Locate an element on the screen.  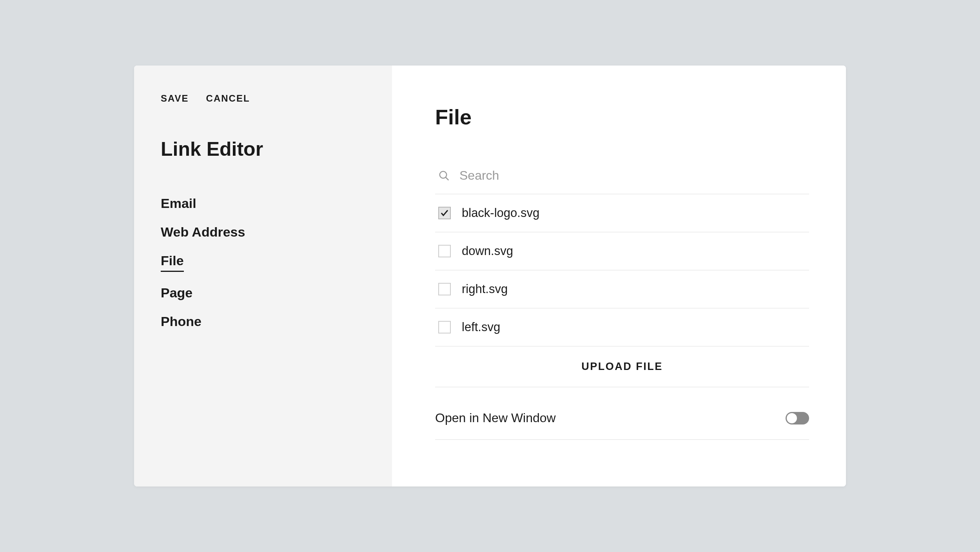
nav-item-email: Email is located at coordinates (179, 203).